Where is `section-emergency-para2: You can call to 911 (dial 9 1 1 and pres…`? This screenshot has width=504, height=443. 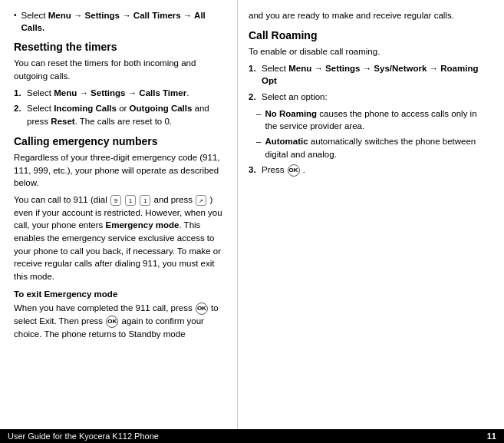
section-emergency-para2: You can call to 911 (dial 9 1 1 and pres… is located at coordinates (121, 238).